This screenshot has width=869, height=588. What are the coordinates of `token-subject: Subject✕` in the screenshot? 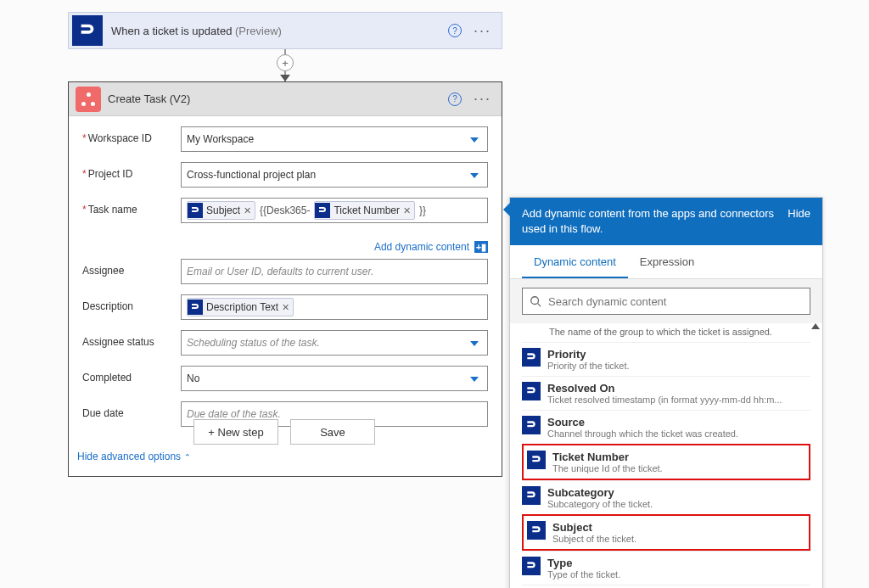 It's located at (221, 210).